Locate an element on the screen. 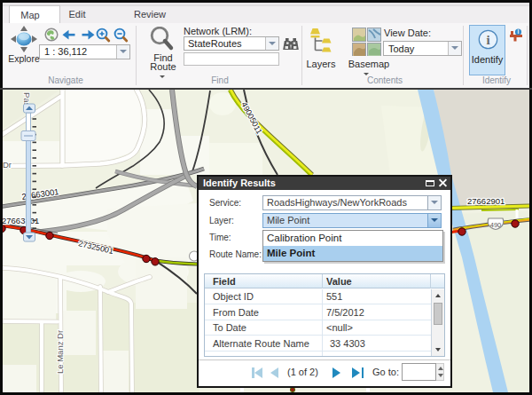 This screenshot has height=395, width=532. svg-text: Dr is located at coordinates (7, 165).